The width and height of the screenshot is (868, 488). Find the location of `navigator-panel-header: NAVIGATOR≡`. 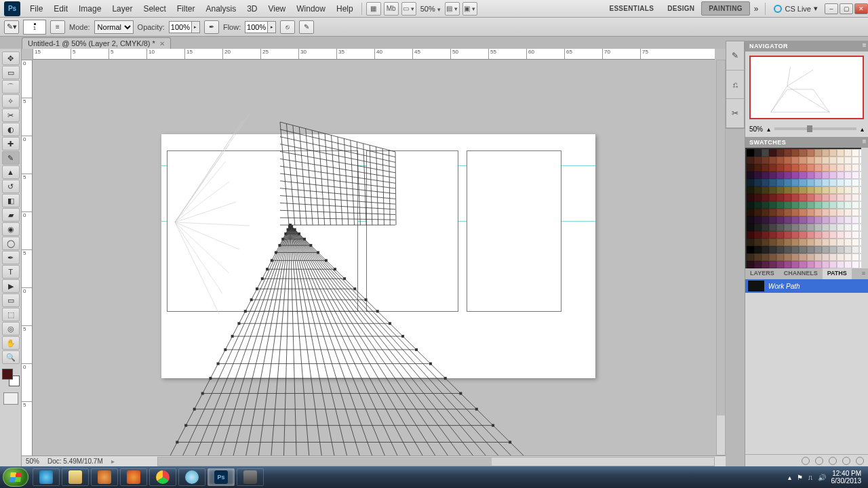

navigator-panel-header: NAVIGATOR≡ is located at coordinates (807, 46).